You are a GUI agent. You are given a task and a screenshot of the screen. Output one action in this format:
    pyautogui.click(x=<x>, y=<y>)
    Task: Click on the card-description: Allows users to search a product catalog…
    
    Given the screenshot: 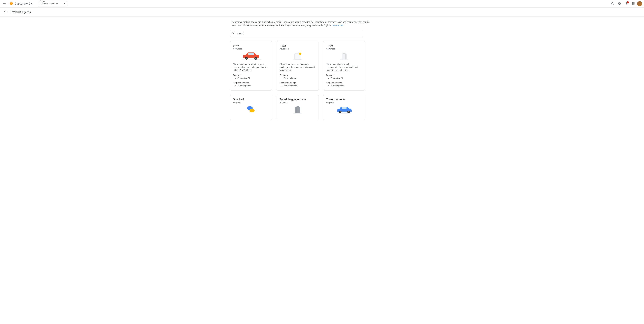 What is the action you would take?
    pyautogui.click(x=298, y=67)
    